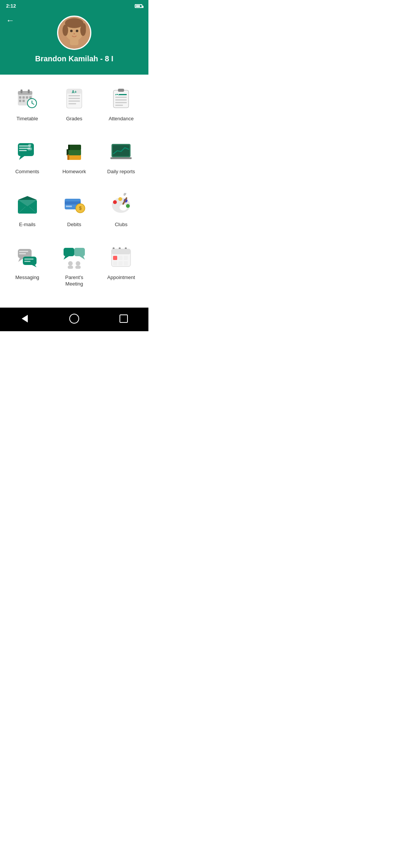 The height and width of the screenshot is (868, 411). Describe the element at coordinates (121, 278) in the screenshot. I see `appointment-label: Appointment` at that location.